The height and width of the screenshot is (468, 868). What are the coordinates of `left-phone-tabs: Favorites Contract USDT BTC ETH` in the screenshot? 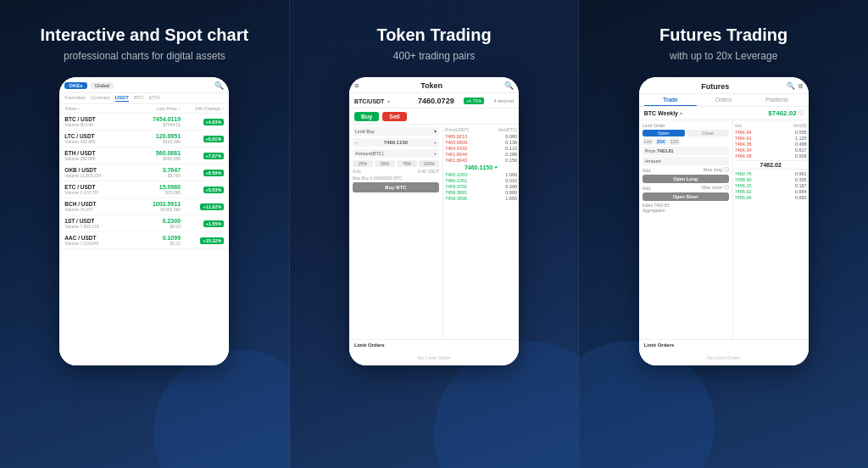 It's located at (144, 98).